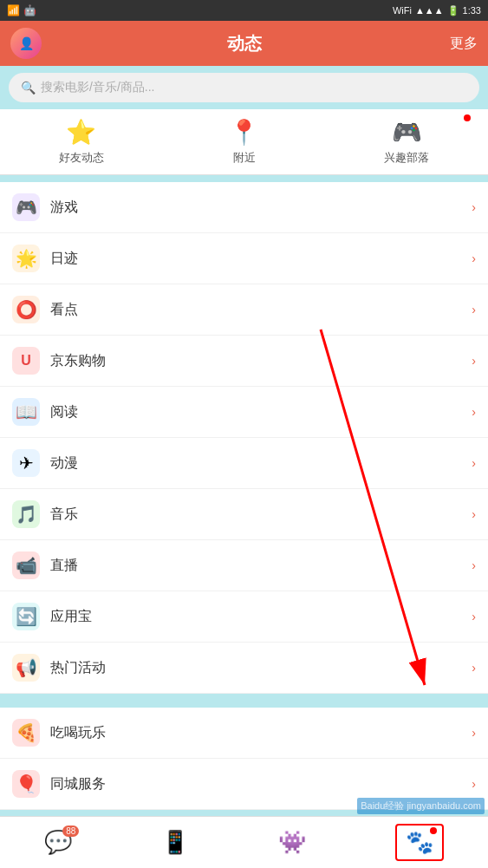  Describe the element at coordinates (473, 258) in the screenshot. I see `diary-arrow: ›` at that location.